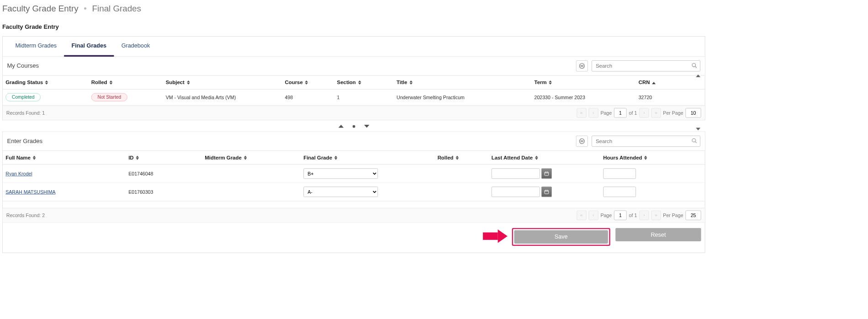 This screenshot has width=868, height=319. What do you see at coordinates (341, 174) in the screenshot?
I see `final-grade-select: B+` at bounding box center [341, 174].